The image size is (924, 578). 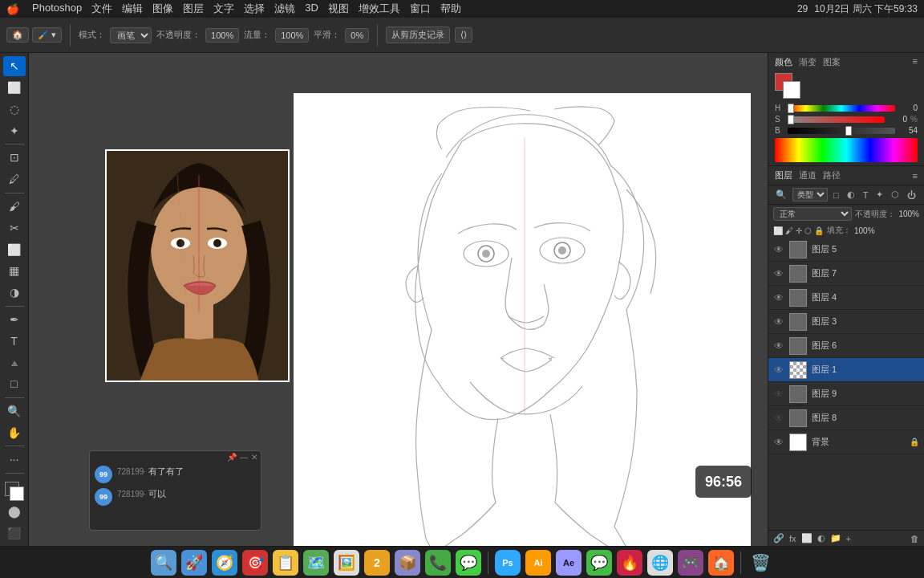 What do you see at coordinates (779, 250) in the screenshot?
I see `layer-vis-5: 👁` at bounding box center [779, 250].